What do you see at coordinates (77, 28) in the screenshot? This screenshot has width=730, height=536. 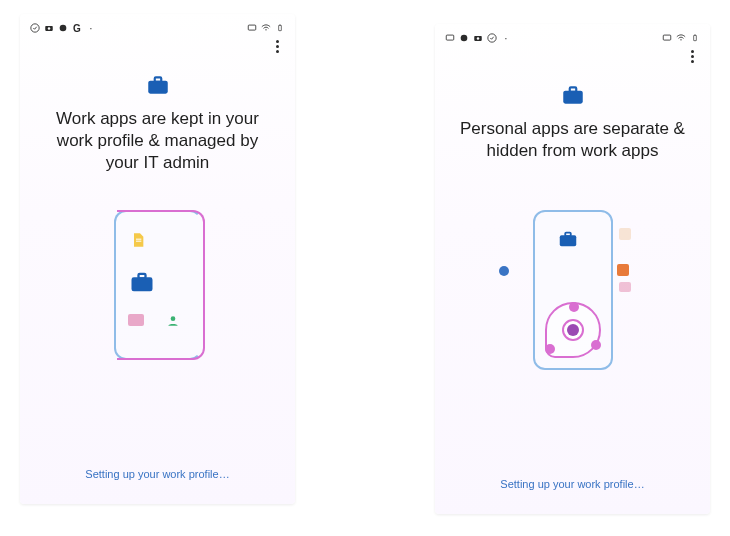 I see `google-g-icon: G` at bounding box center [77, 28].